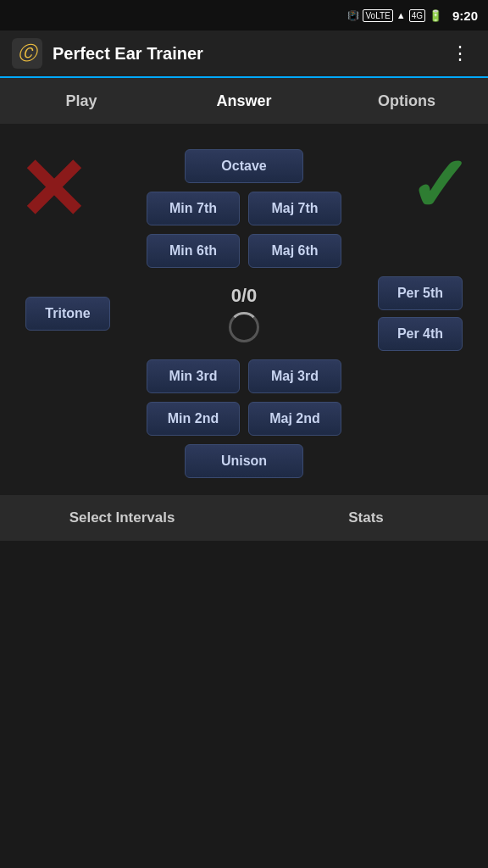  I want to click on interval-btn-maj7: Maj 7th, so click(295, 209).